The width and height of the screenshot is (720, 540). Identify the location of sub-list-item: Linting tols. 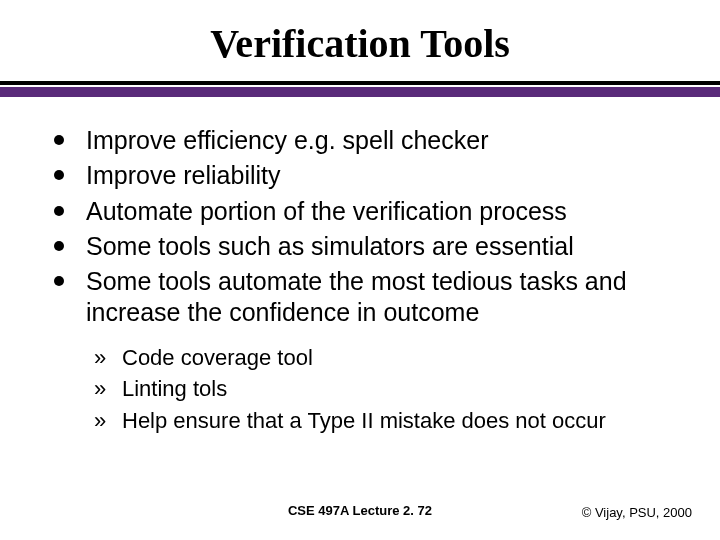
(390, 389).